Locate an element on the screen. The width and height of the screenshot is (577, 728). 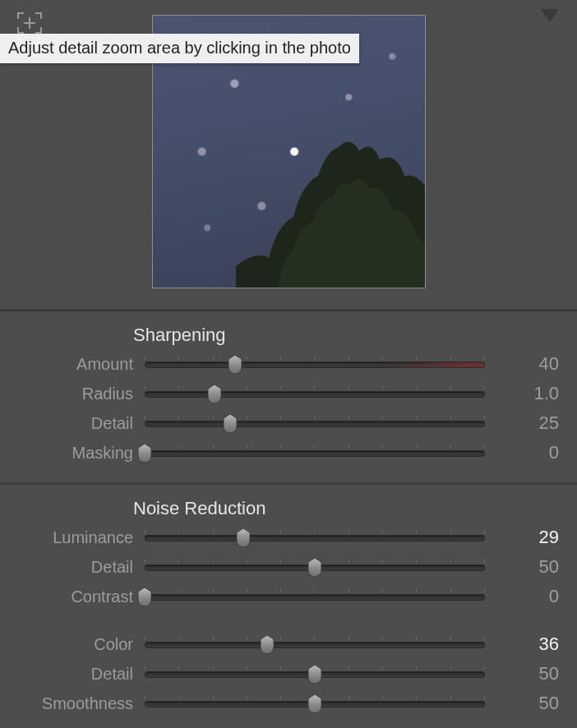
contrast-slider is located at coordinates (315, 597).